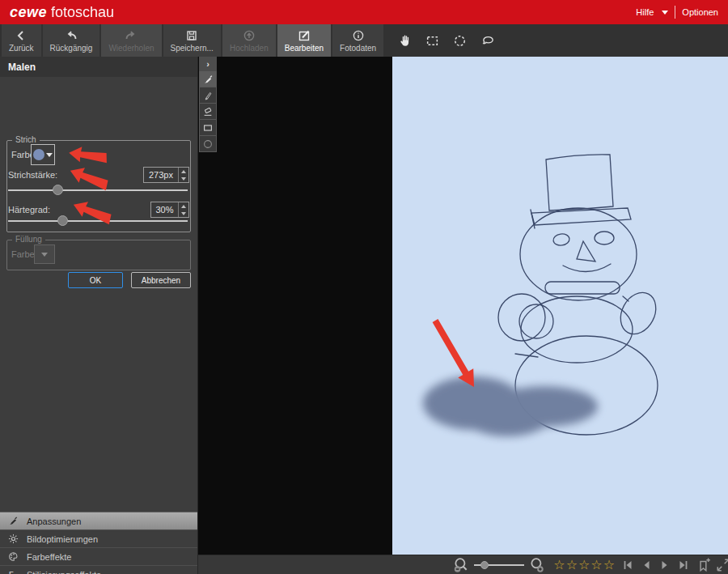  Describe the element at coordinates (192, 36) in the screenshot. I see `save-floppy-icon` at that location.